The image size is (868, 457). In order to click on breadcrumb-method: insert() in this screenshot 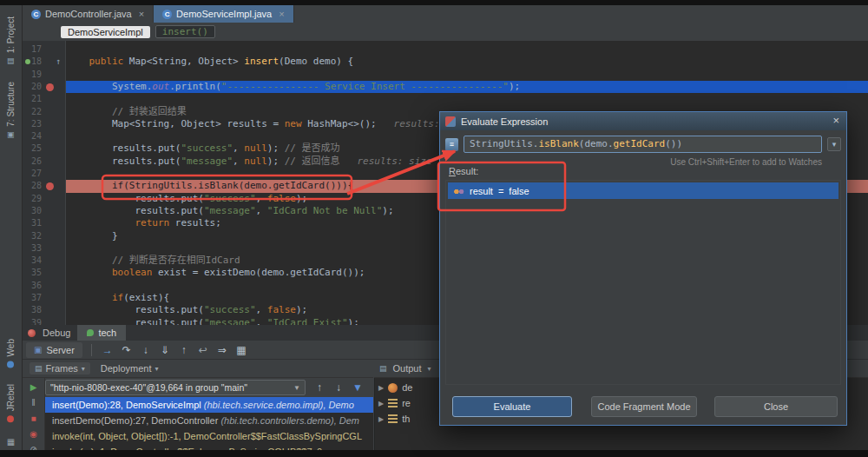, I will do `click(186, 31)`.